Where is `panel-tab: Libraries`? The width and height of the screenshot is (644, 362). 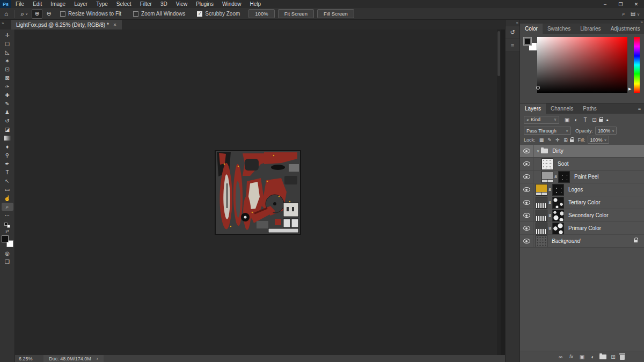
panel-tab: Libraries is located at coordinates (590, 29).